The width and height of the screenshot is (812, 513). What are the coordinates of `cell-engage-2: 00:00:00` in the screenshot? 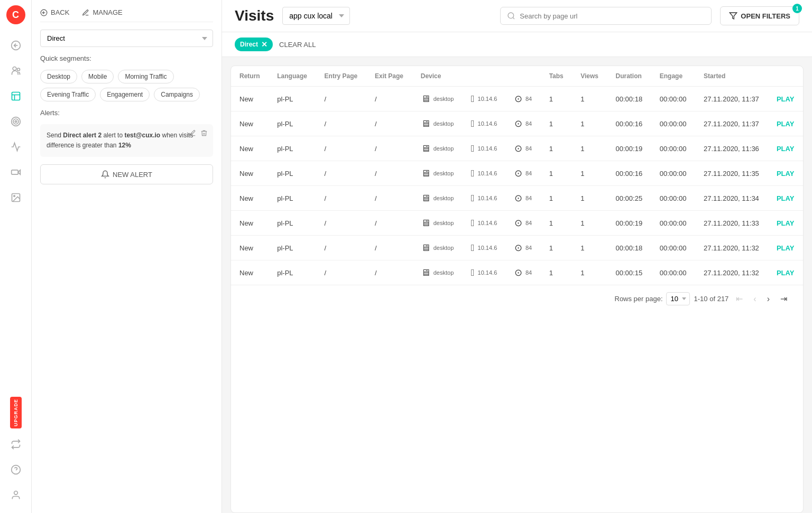 It's located at (673, 149).